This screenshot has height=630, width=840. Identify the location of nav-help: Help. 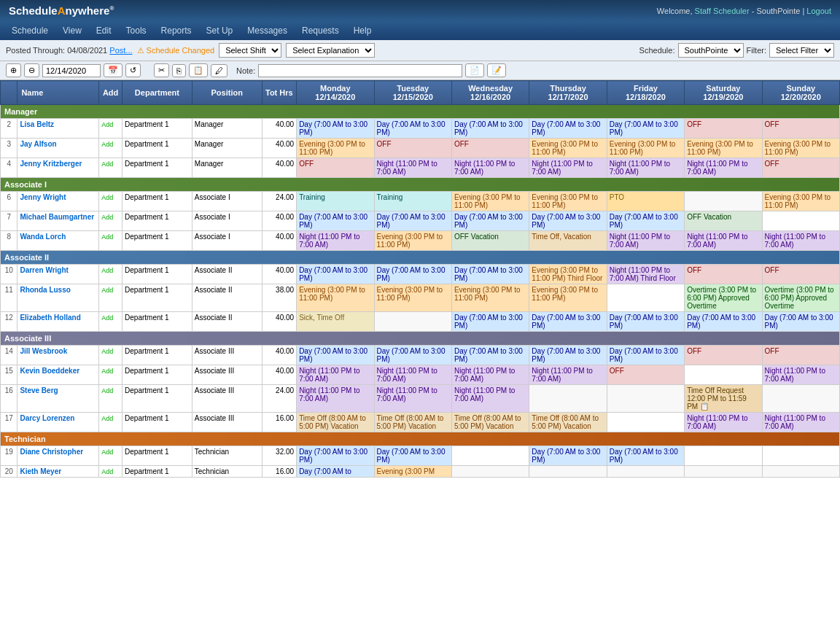
(363, 31).